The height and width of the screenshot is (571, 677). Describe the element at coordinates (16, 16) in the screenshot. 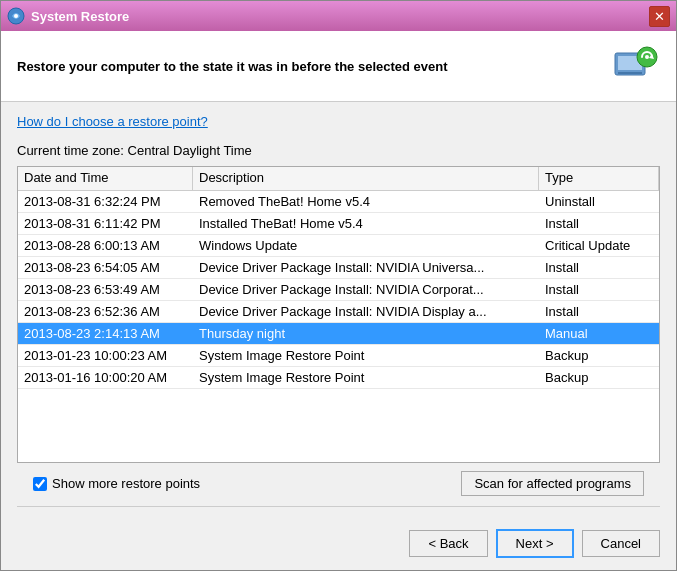

I see `title-bar-icon` at that location.